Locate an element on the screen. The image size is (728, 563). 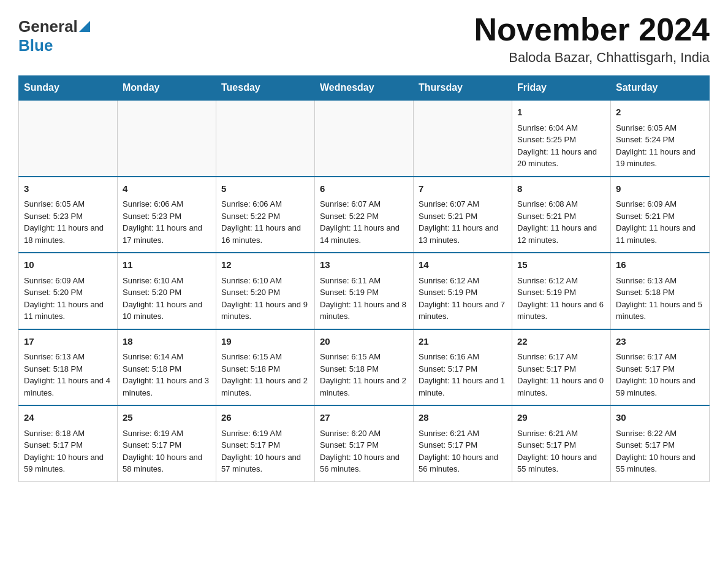
calendar-cell: 16Sunrise: 6:13 AMSunset: 5:18 PMDayligh… is located at coordinates (661, 291).